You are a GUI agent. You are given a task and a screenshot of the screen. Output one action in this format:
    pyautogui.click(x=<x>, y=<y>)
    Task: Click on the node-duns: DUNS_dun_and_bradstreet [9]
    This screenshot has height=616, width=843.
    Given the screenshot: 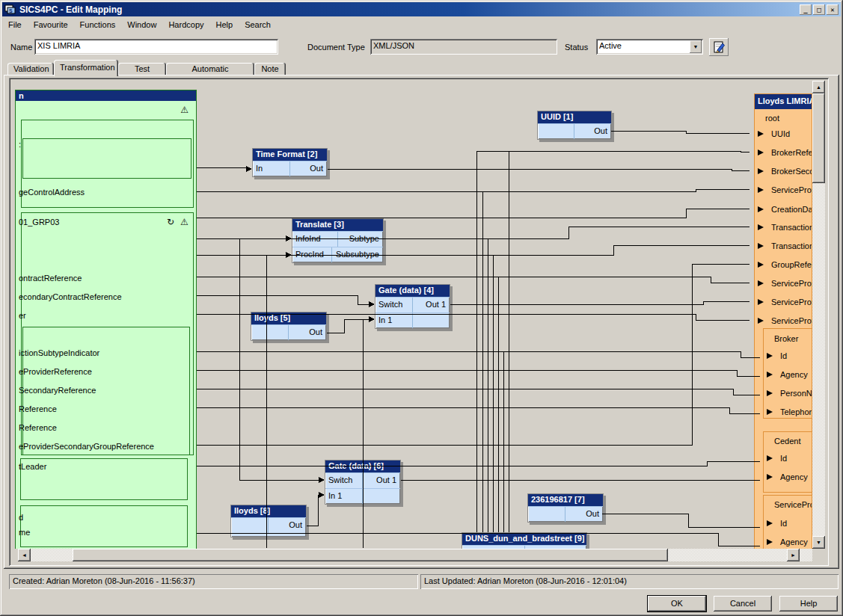 What is the action you would take?
    pyautogui.click(x=524, y=540)
    